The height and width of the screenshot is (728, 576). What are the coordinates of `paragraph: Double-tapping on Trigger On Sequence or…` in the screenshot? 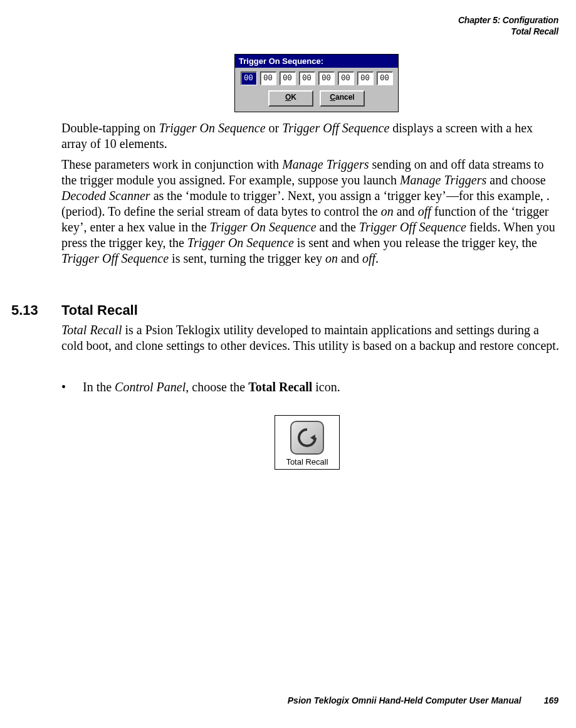 It's located at (310, 139).